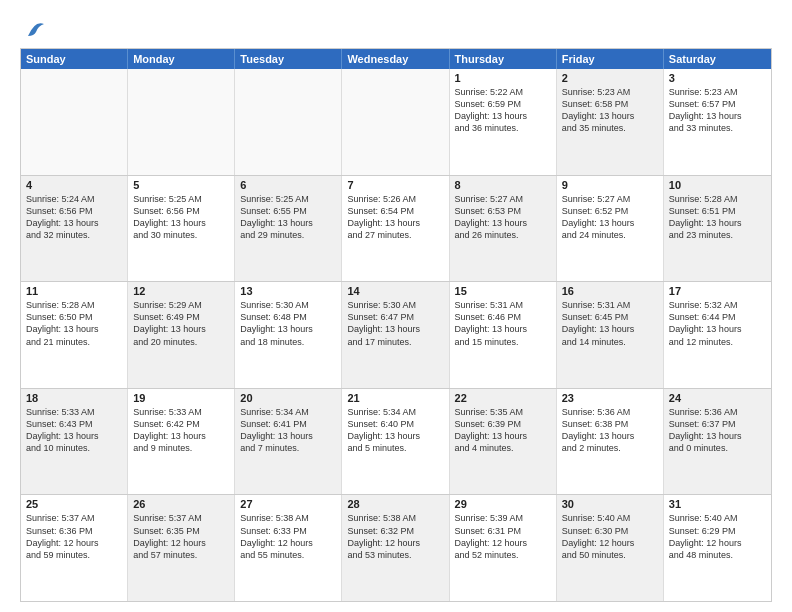 The height and width of the screenshot is (612, 792). Describe the element at coordinates (288, 430) in the screenshot. I see `cell-text: Sunrise: 5:34 AM Sunset: 6:41 PM Dayligh…` at that location.